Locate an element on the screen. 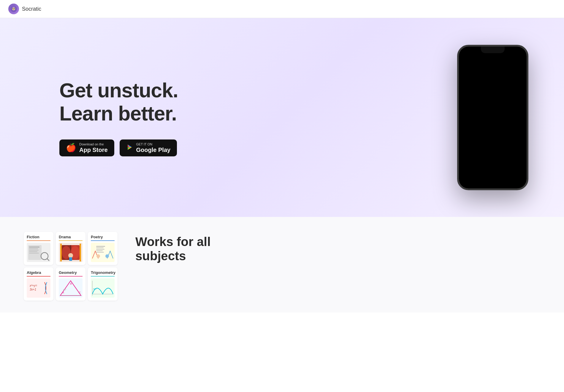 The width and height of the screenshot is (564, 392). google-play-button: GET IT ON Google Play is located at coordinates (148, 148).